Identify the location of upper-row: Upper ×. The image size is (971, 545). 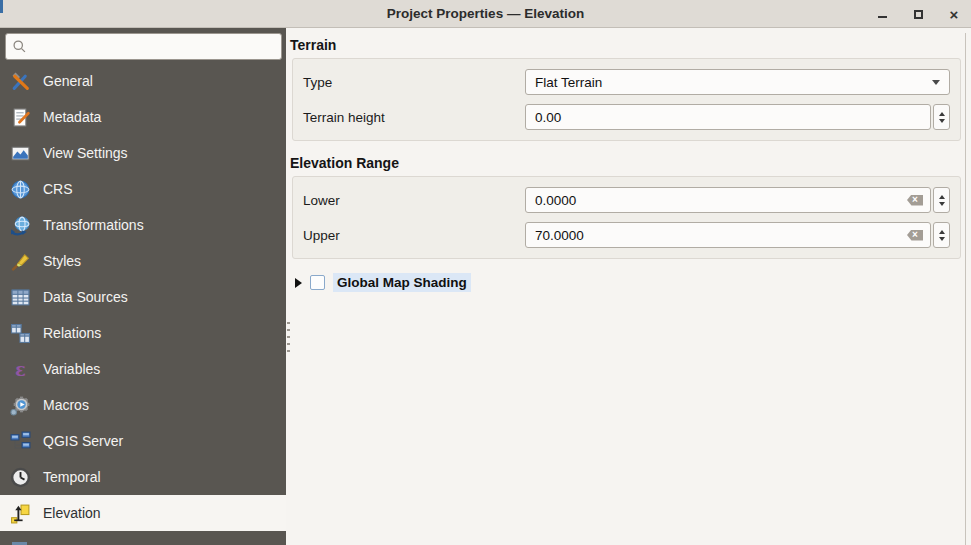
(626, 235).